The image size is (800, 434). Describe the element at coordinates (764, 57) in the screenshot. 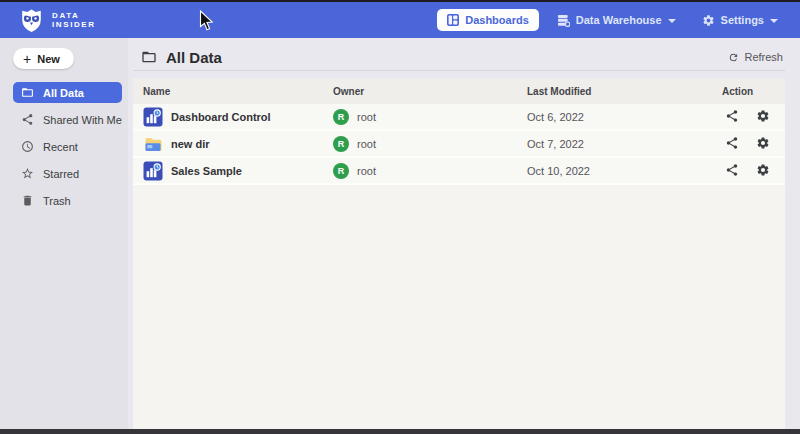

I see `refresh-label: Refresh` at that location.